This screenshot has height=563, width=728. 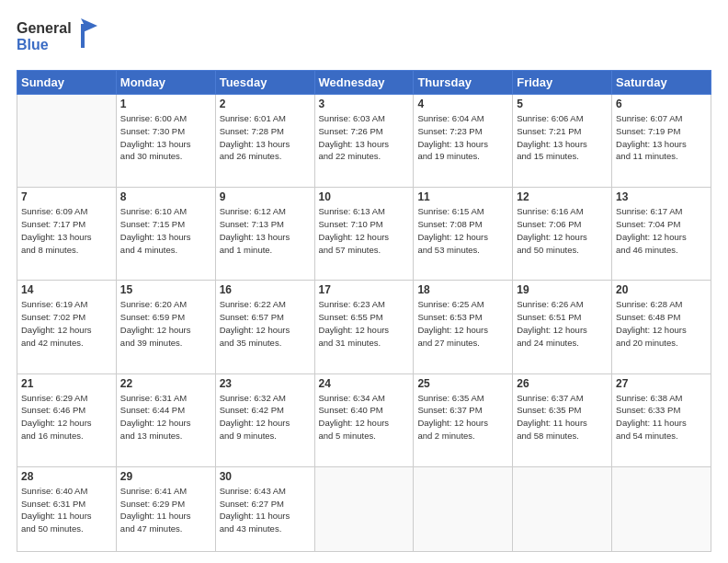 What do you see at coordinates (463, 83) in the screenshot?
I see `weekday-header-thursday: Thursday` at bounding box center [463, 83].